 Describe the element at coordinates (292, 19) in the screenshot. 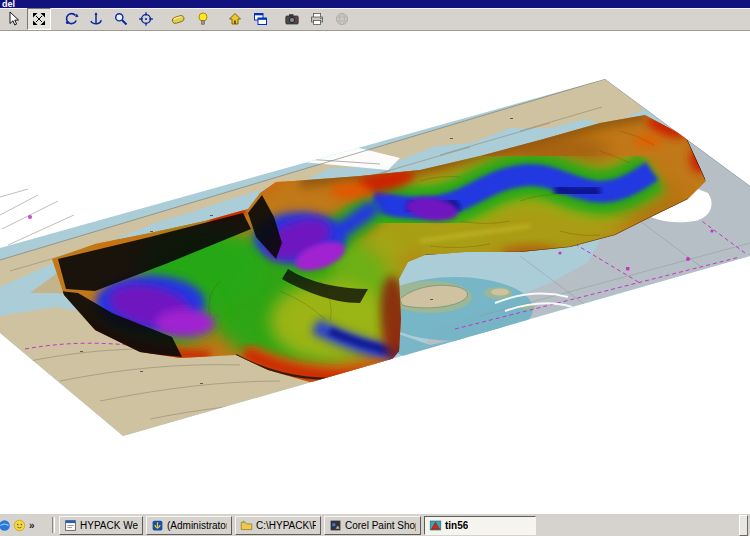

I see `snapshot-camera-icon` at that location.